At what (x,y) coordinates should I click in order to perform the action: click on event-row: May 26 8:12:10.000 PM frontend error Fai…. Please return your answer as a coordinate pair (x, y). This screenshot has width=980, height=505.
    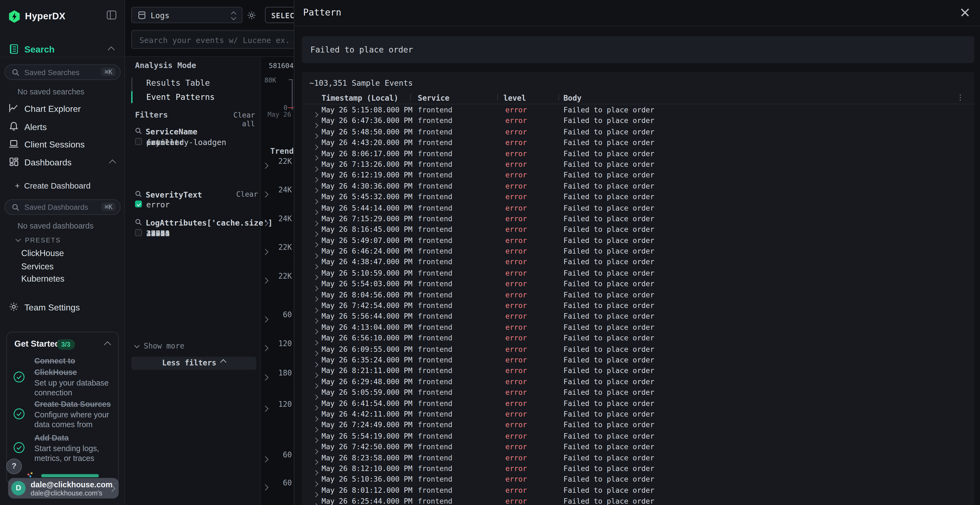
    Looking at the image, I should click on (638, 468).